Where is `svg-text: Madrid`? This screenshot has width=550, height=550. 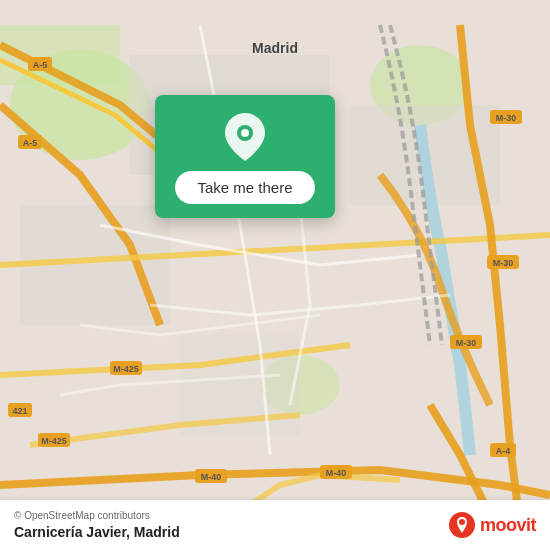
svg-text: Madrid is located at coordinates (275, 48).